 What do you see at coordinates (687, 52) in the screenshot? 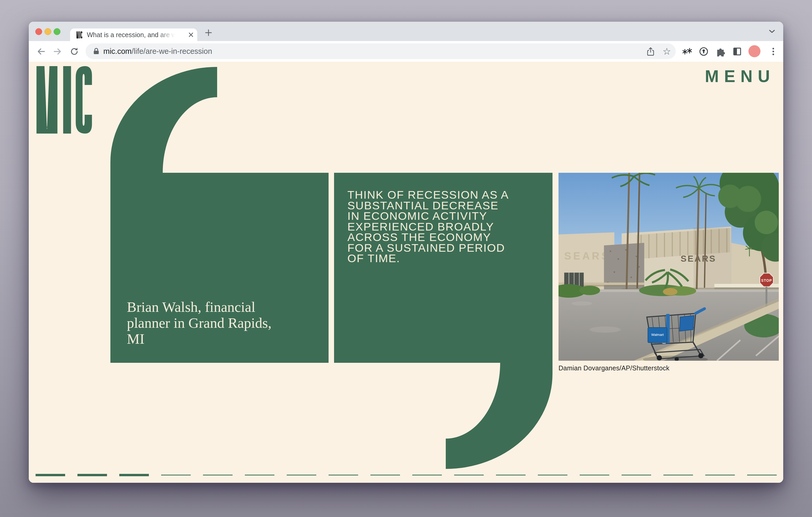
I see `asterisks-icon` at bounding box center [687, 52].